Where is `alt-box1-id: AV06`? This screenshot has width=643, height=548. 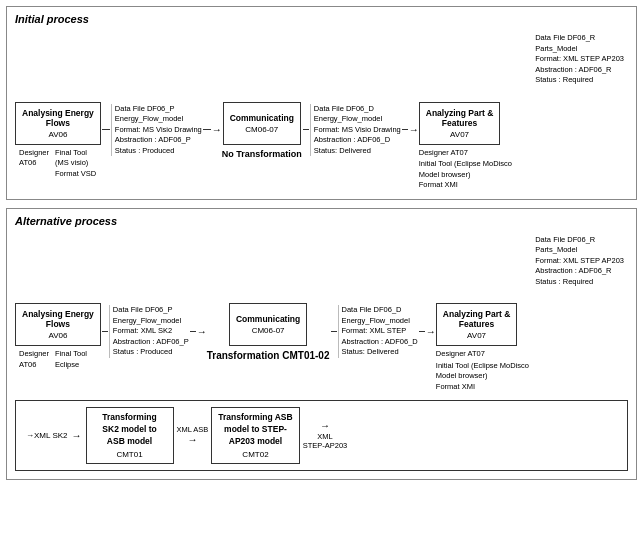 alt-box1-id: AV06 is located at coordinates (58, 336).